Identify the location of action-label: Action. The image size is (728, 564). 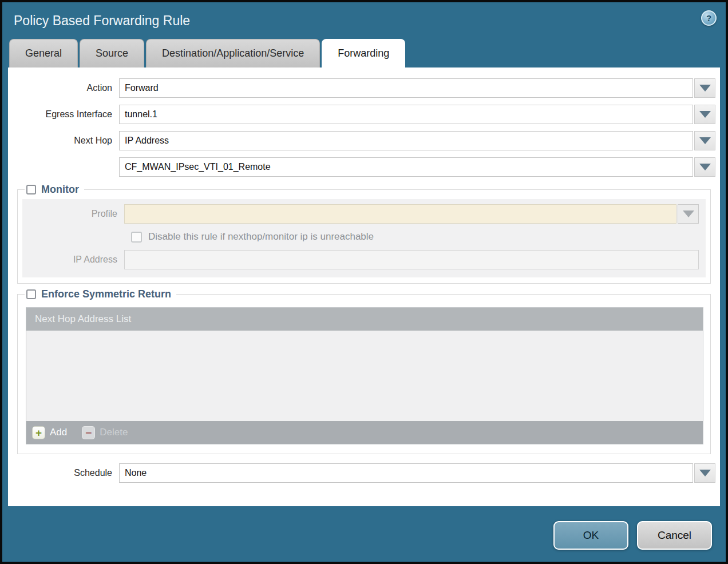
(68, 88).